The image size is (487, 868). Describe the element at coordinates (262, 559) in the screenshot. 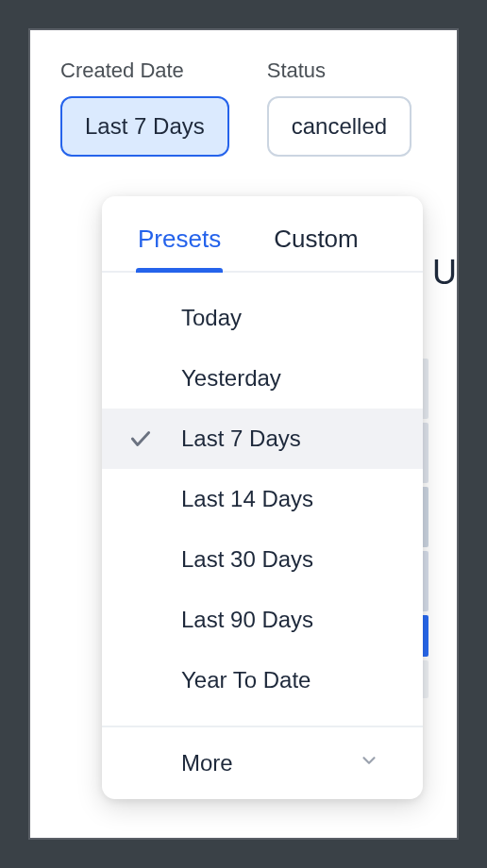

I see `preset-item-last-30-days: Last 30 Days` at that location.